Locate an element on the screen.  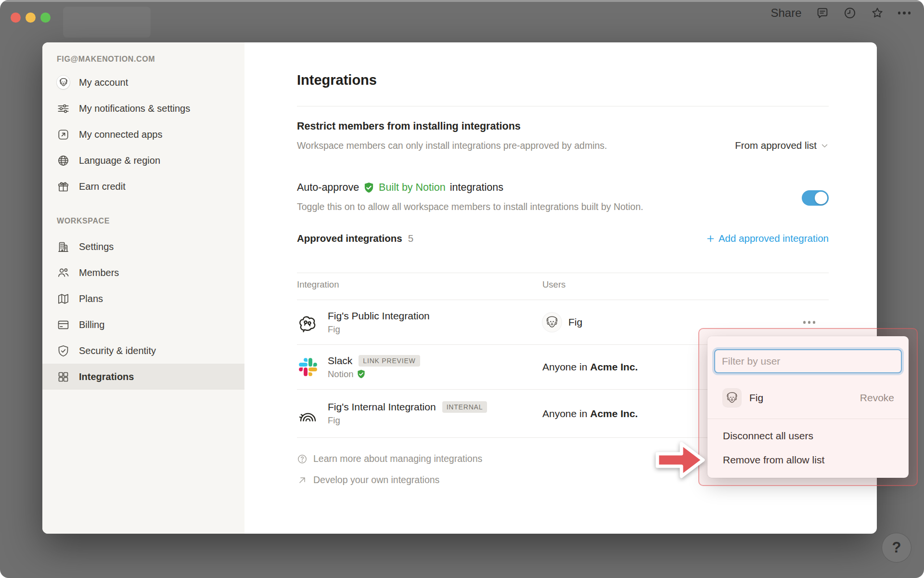
minimize-button is located at coordinates (31, 17).